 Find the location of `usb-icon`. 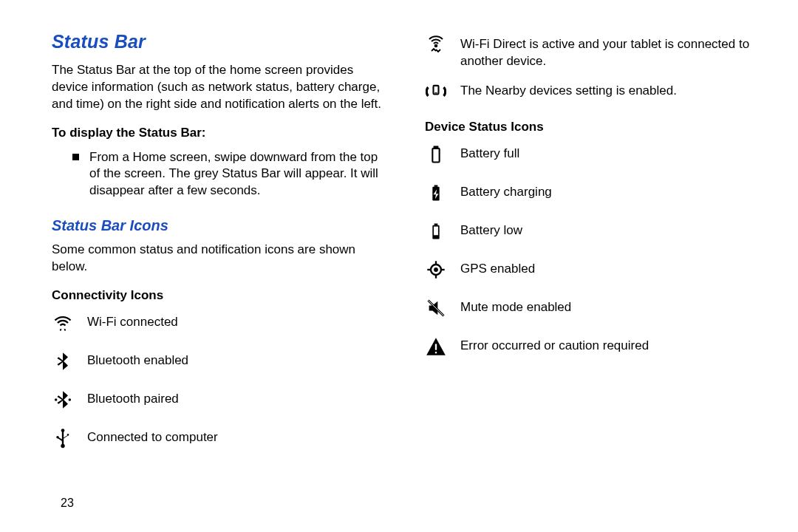

usb-icon is located at coordinates (63, 438).